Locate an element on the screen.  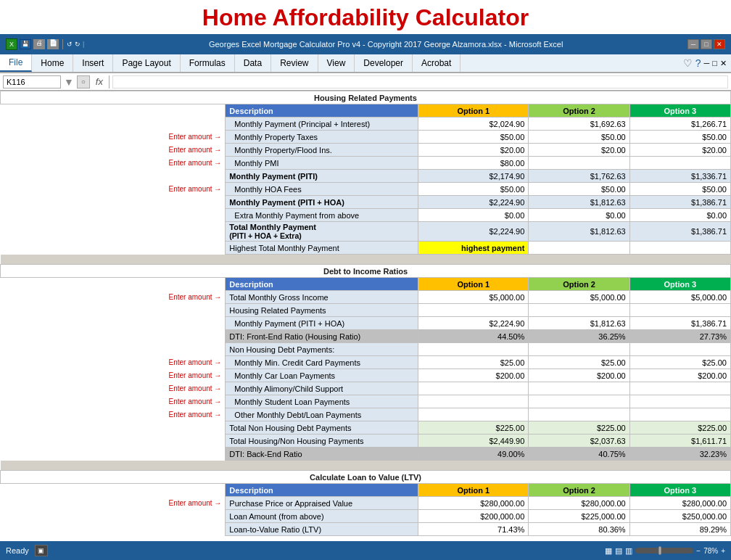
enter-ltv-1: Enter amount → is located at coordinates (113, 503).